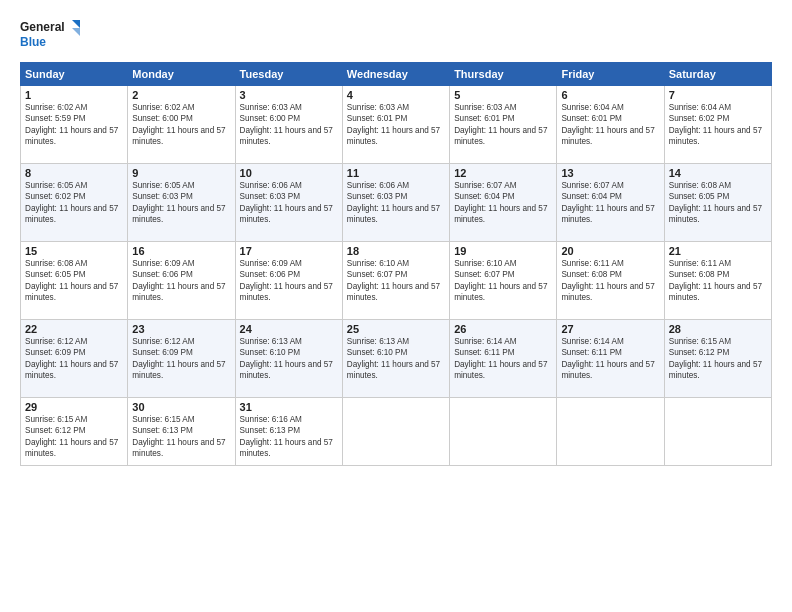 The image size is (792, 612). I want to click on day-number: 10, so click(289, 173).